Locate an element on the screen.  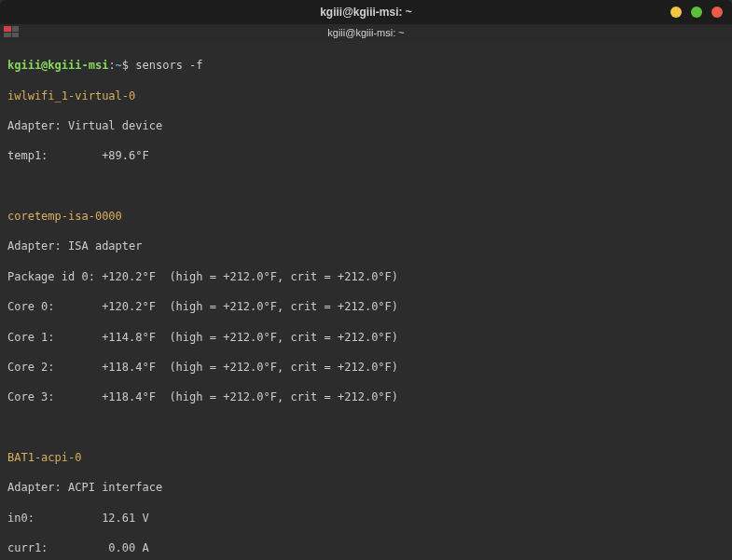
prompt-colon: : is located at coordinates (112, 65).